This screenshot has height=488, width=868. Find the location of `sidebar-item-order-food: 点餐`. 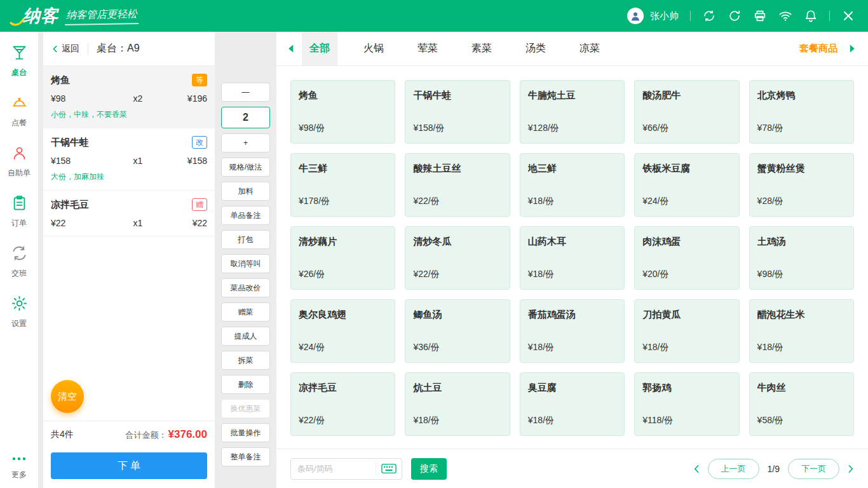

sidebar-item-order-food: 点餐 is located at coordinates (19, 111).